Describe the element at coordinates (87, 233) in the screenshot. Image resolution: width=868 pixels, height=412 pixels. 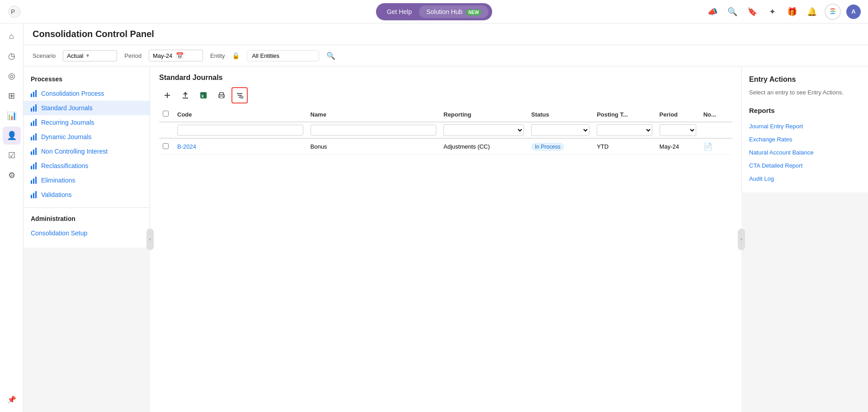
I see `sidebar-item-consolidation-setup: Consolidation Setup` at that location.